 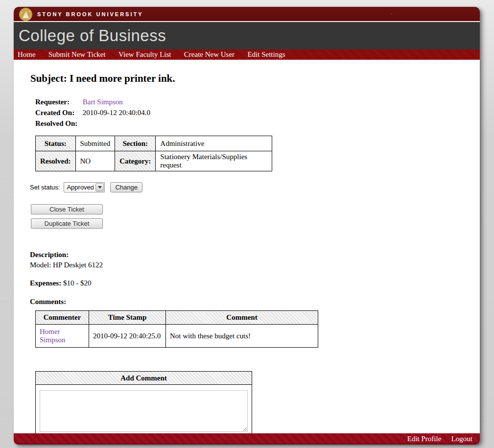 I want to click on commenter-cell: Homer Simpson, so click(x=63, y=336).